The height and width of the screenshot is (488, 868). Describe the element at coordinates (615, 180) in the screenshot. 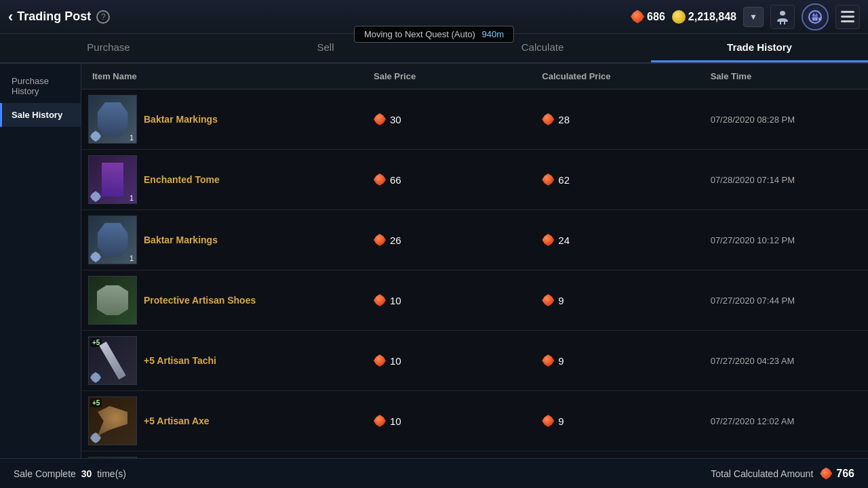

I see `calc-price-cell: 62` at that location.